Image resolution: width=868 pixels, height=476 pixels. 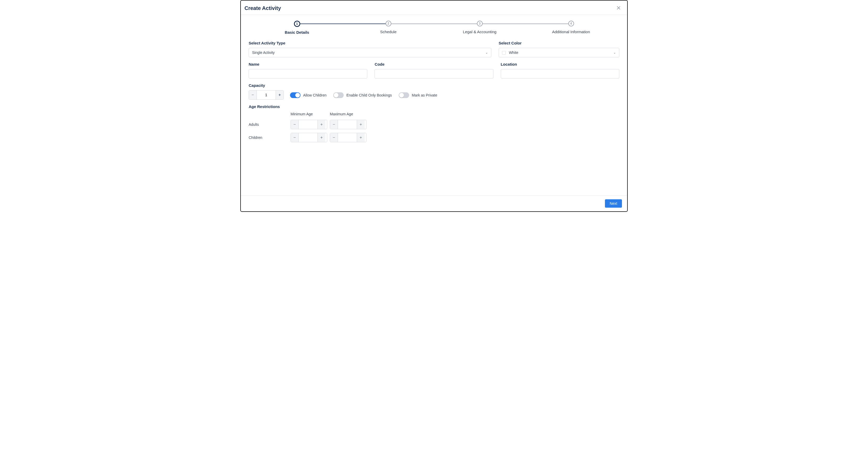 I want to click on max-age-header: Maximum Age, so click(x=348, y=114).